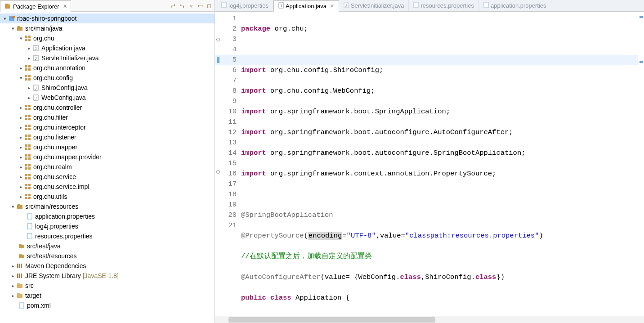  I want to click on editor-tab-application-props: application.properties, so click(515, 5).